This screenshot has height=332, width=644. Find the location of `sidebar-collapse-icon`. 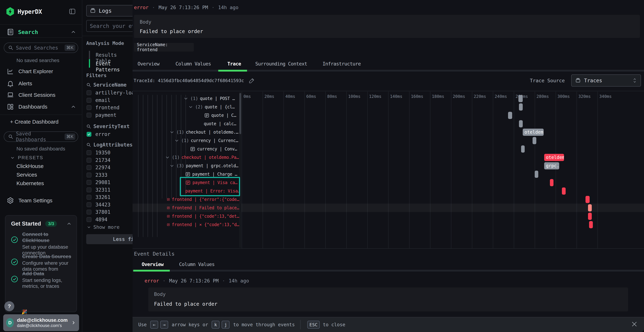

sidebar-collapse-icon is located at coordinates (72, 12).